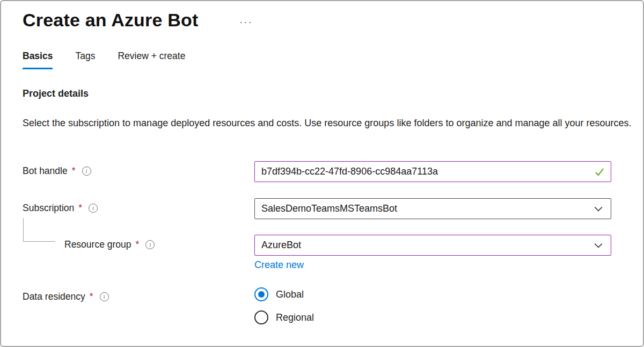 This screenshot has width=644, height=347. Describe the element at coordinates (281, 245) in the screenshot. I see `resource-group-value: AzureBot` at that location.